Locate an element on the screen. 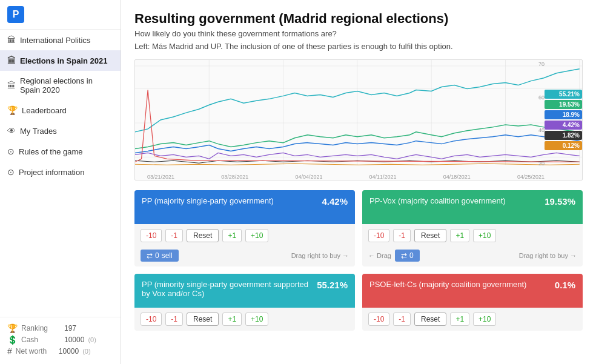 The height and width of the screenshot is (364, 596). badge-purple: 4.42% is located at coordinates (563, 125).